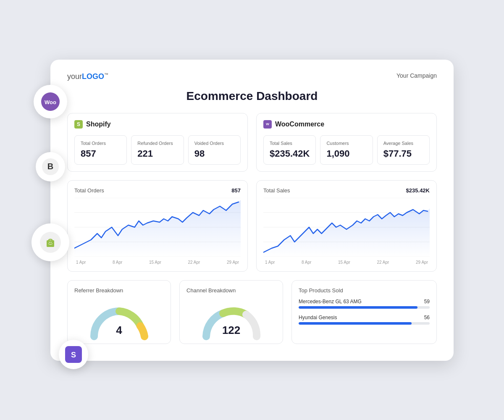 The image size is (504, 420). I want to click on woocommerce-icon: W, so click(268, 124).